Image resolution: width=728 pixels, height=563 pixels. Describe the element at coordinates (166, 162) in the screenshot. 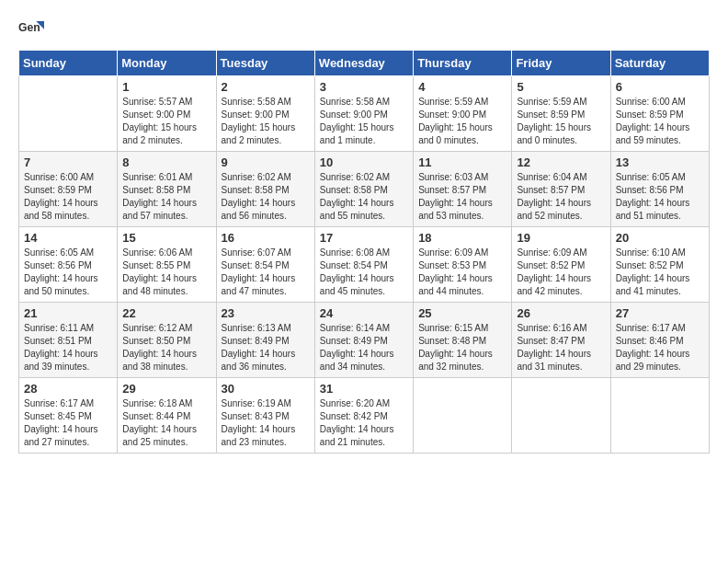

I see `day-number: 8` at that location.